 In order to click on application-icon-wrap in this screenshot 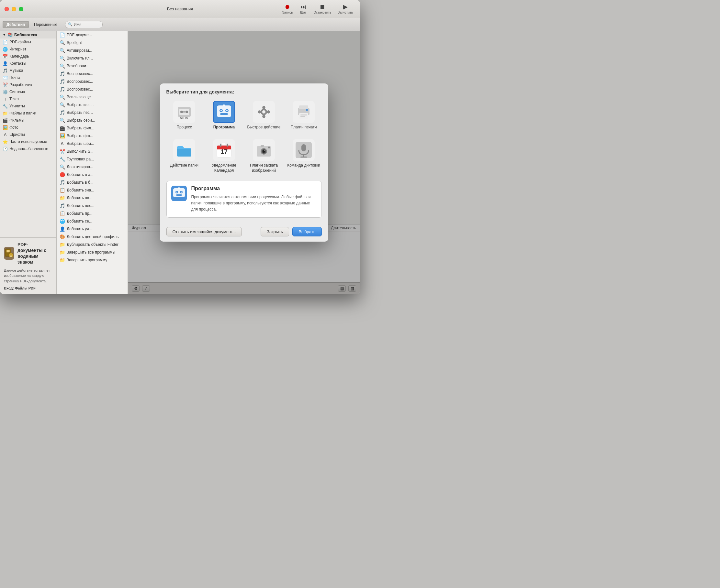, I will do `click(224, 112)`.